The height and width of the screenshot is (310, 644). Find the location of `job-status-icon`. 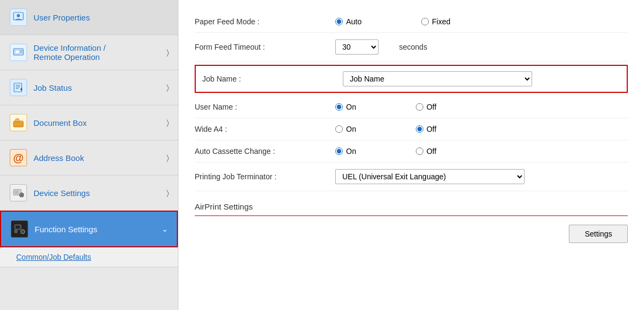

job-status-icon is located at coordinates (18, 87).